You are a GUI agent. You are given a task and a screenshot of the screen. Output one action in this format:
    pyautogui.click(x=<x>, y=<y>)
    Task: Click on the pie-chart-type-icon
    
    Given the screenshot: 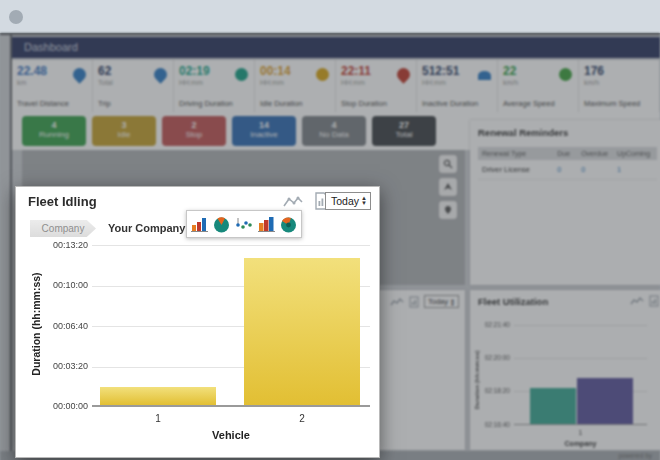 What is the action you would take?
    pyautogui.click(x=222, y=224)
    